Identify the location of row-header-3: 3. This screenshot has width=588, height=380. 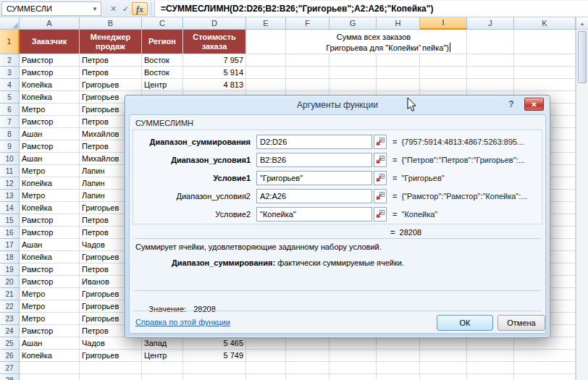
(10, 72).